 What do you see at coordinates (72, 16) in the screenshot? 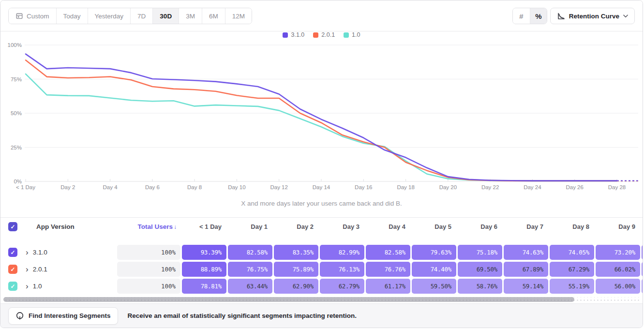
I see `range-button-today: Today` at bounding box center [72, 16].